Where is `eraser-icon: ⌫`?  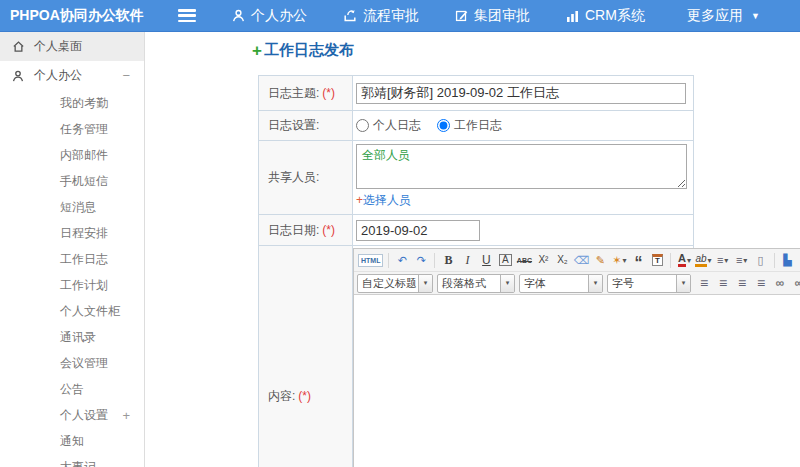
eraser-icon: ⌫ is located at coordinates (581, 260).